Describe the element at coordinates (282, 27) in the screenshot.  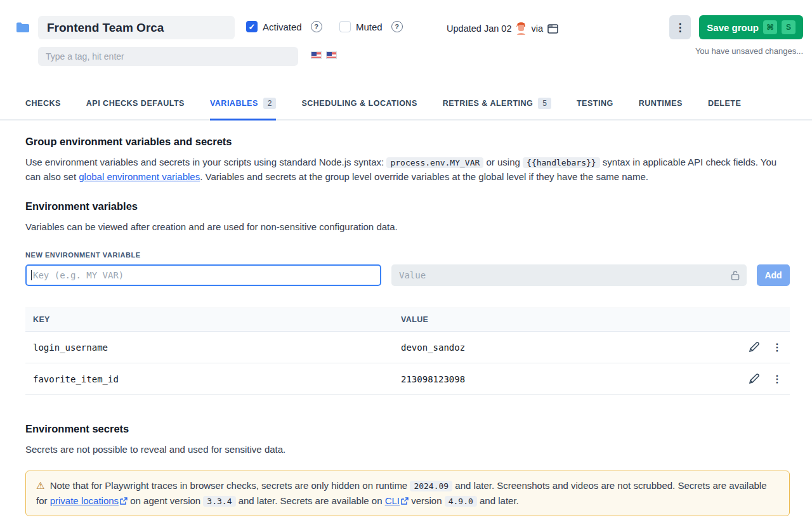
I see `activated-label: Activated` at that location.